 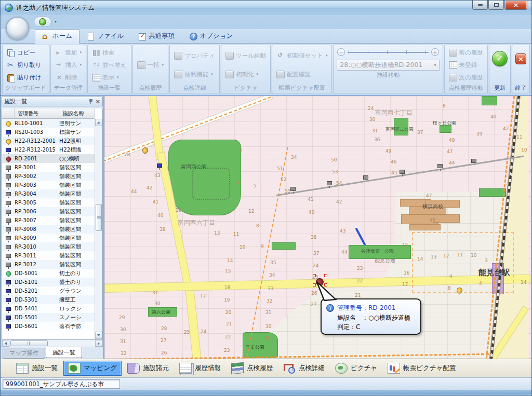 I want to click on toolbar-button-history-info: 履歴情報, so click(x=200, y=368).